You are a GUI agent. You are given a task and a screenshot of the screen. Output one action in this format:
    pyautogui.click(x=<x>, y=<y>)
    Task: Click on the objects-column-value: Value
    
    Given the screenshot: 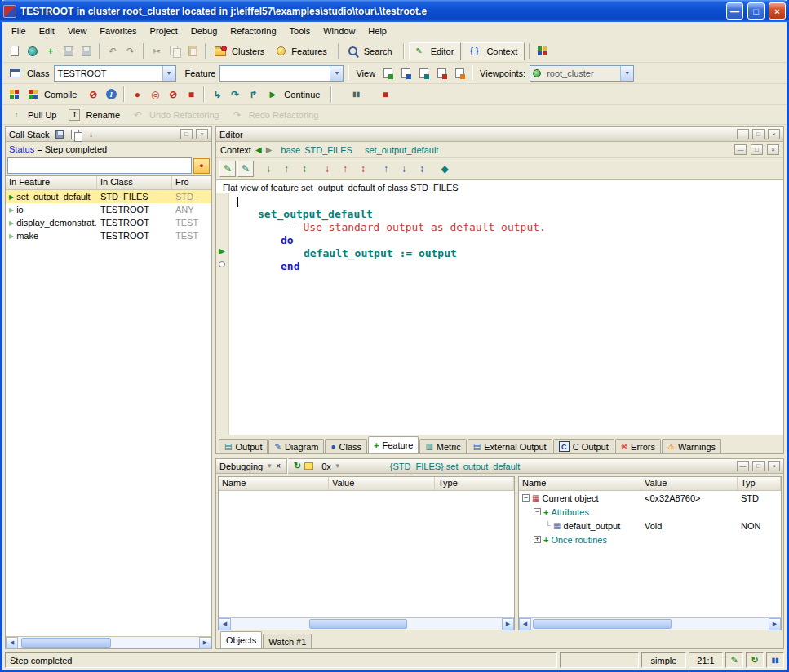 What is the action you would take?
    pyautogui.click(x=689, y=484)
    